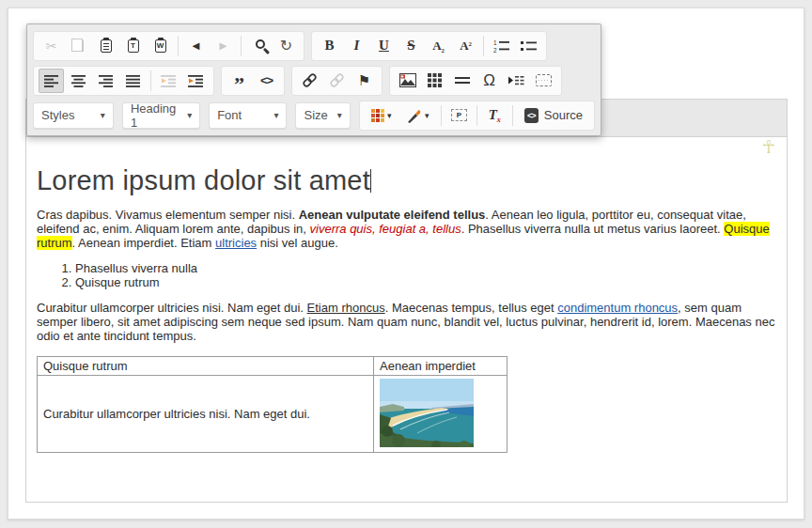  What do you see at coordinates (286, 45) in the screenshot?
I see `replace-icon: ↻` at bounding box center [286, 45].